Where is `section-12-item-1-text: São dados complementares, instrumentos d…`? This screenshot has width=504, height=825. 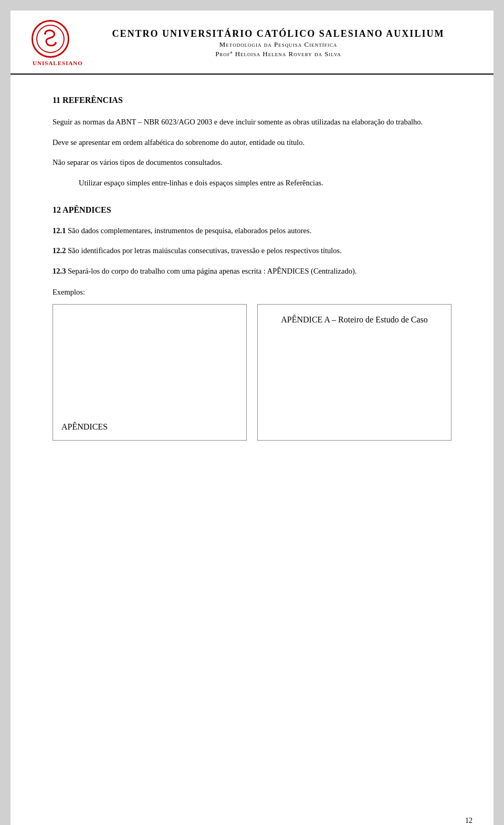
section-12-item-1-text: São dados complementares, instrumentos d… is located at coordinates (190, 231).